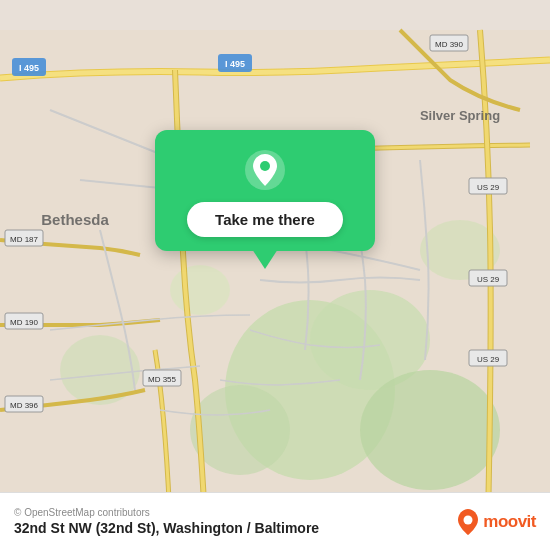 The image size is (550, 550). Describe the element at coordinates (265, 220) in the screenshot. I see `take-me-there-button: Take me there` at that location.